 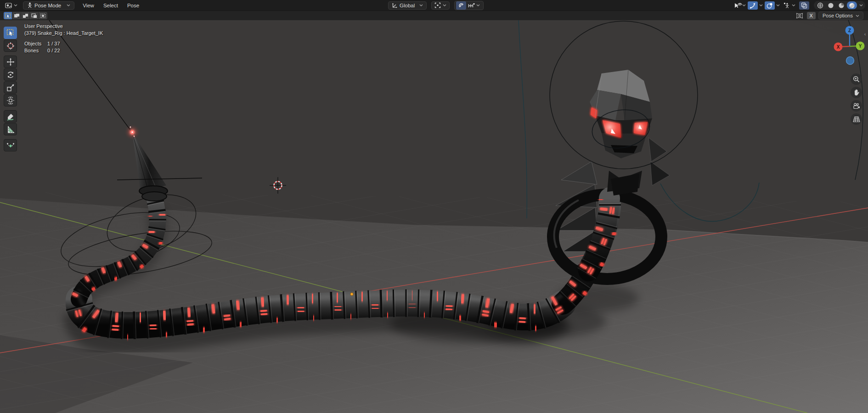 What do you see at coordinates (753, 6) in the screenshot?
I see `gizmo-icon` at bounding box center [753, 6].